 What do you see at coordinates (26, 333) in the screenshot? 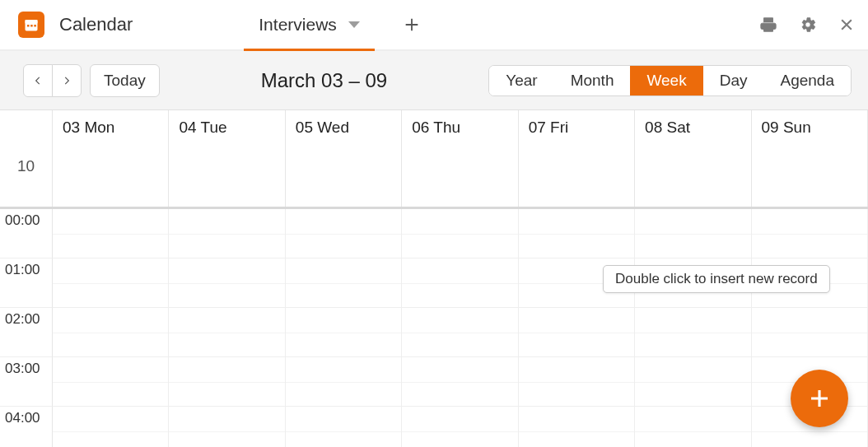
I see `hour-label: 02:00` at bounding box center [26, 333].